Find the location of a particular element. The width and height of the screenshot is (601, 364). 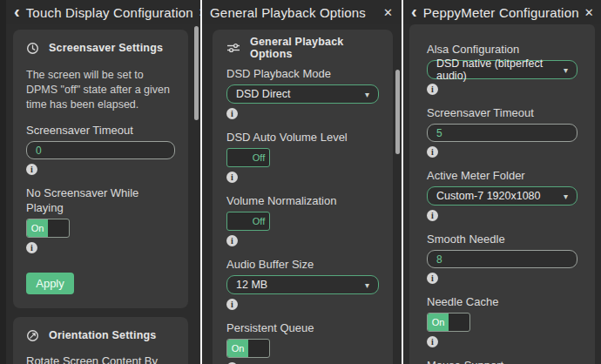

field-audio-buffer-size: Audio Buffer Size12 MB▾i is located at coordinates (303, 284).